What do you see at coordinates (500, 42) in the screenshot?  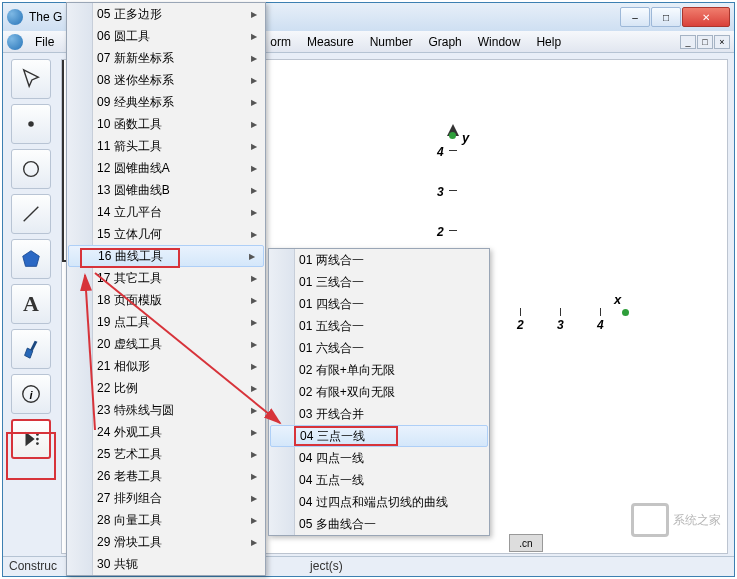 I see `menu-window: Window` at bounding box center [500, 42].